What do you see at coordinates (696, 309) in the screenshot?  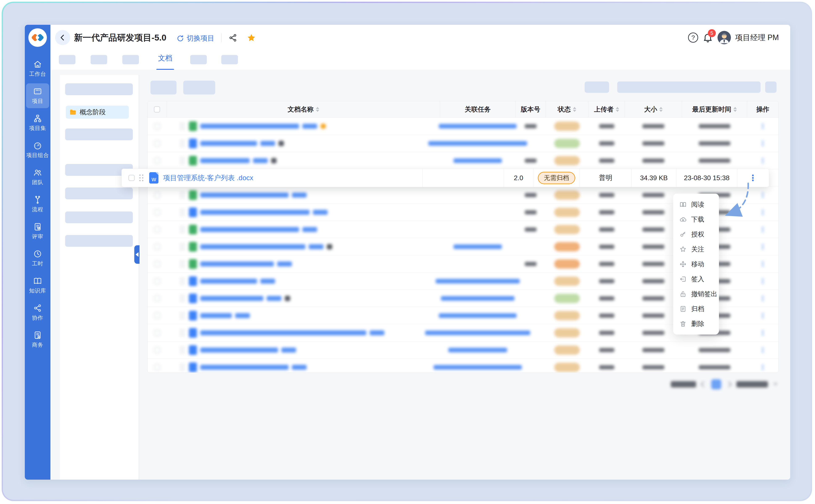 I see `menu-item-archive: 归档` at bounding box center [696, 309].